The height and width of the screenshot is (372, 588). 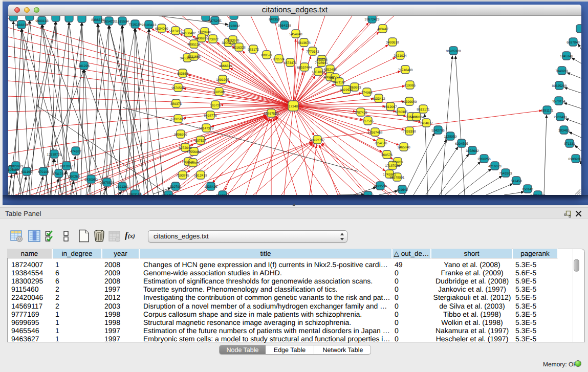 What do you see at coordinates (201, 141) in the screenshot?
I see `svg-text: 507527` at bounding box center [201, 141].